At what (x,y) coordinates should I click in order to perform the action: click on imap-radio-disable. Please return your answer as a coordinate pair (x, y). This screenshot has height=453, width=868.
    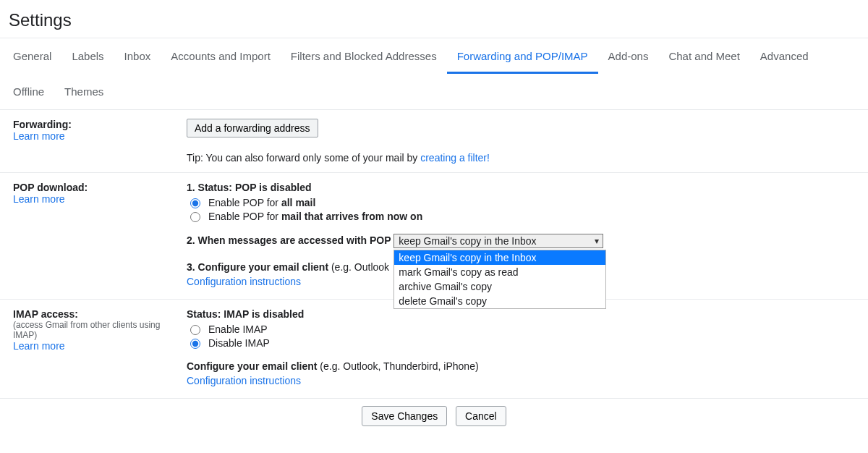
    Looking at the image, I should click on (195, 344).